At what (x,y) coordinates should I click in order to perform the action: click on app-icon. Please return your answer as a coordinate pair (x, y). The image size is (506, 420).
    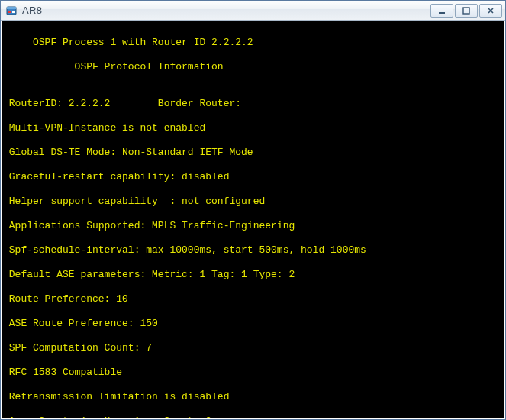
    Looking at the image, I should click on (11, 11).